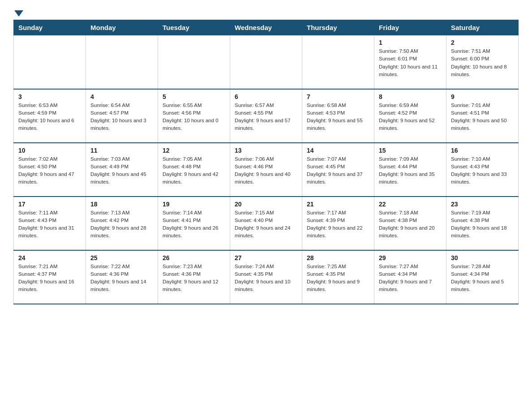 The width and height of the screenshot is (532, 411). Describe the element at coordinates (266, 62) in the screenshot. I see `calendar-week-row: 1Sunrise: 7:50 AM Sunset: 6:01 PM Daylig…` at that location.